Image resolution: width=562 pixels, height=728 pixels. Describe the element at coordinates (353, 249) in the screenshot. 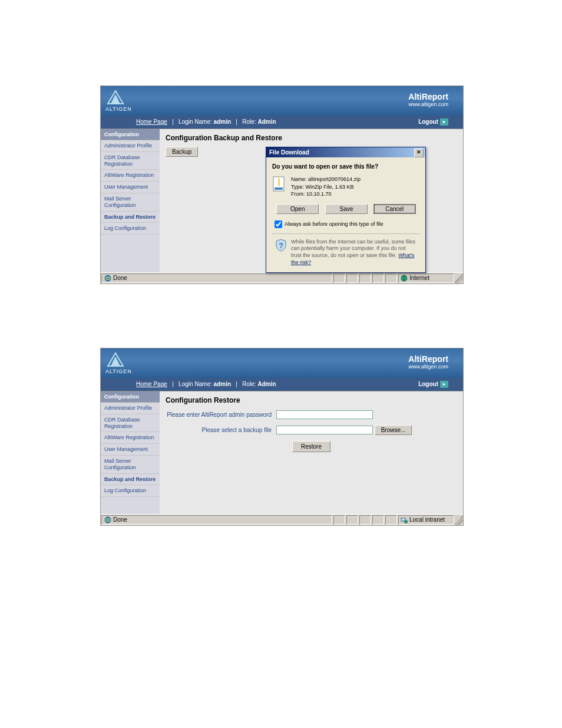

I see `warning-text: While files from the Internet can be use…` at that location.